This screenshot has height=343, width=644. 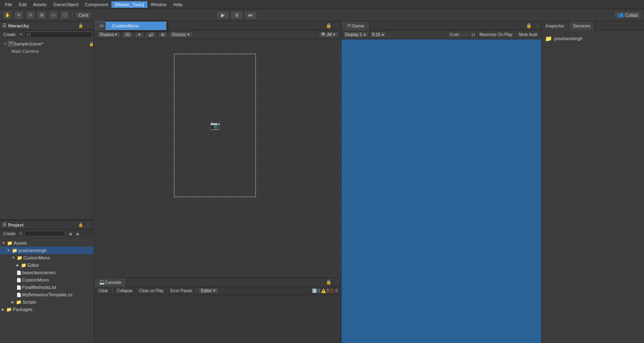 What do you see at coordinates (128, 34) in the screenshot?
I see `view-2d-btn: 2D` at bounding box center [128, 34].